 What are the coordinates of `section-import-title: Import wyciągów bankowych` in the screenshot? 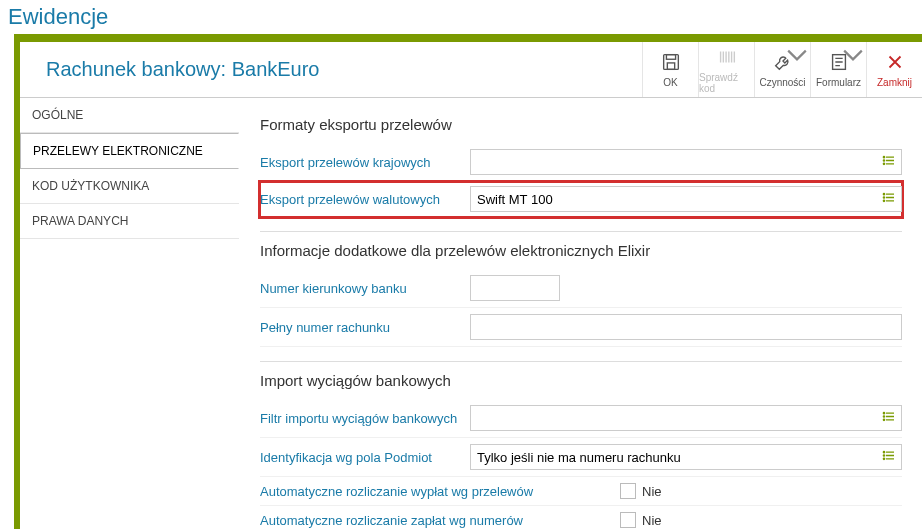 It's located at (581, 380).